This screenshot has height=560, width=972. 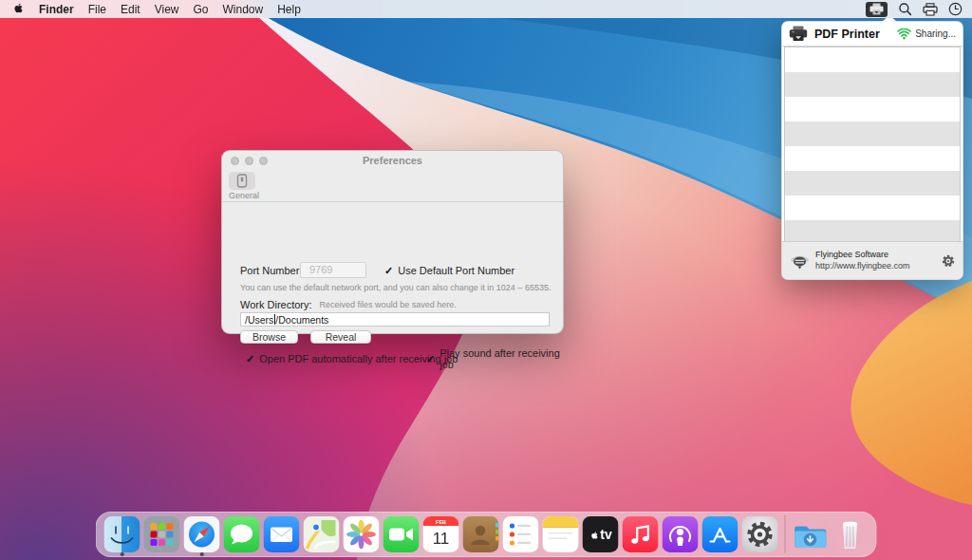 What do you see at coordinates (681, 534) in the screenshot?
I see `dock-item-podcasts` at bounding box center [681, 534].